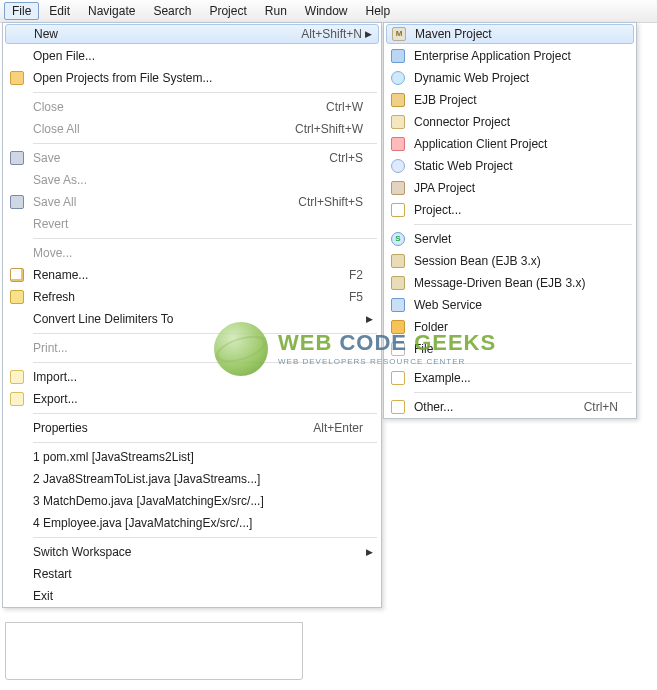 This screenshot has height=690, width=657. Describe the element at coordinates (17, 297) in the screenshot. I see `refresh-icon` at that location.